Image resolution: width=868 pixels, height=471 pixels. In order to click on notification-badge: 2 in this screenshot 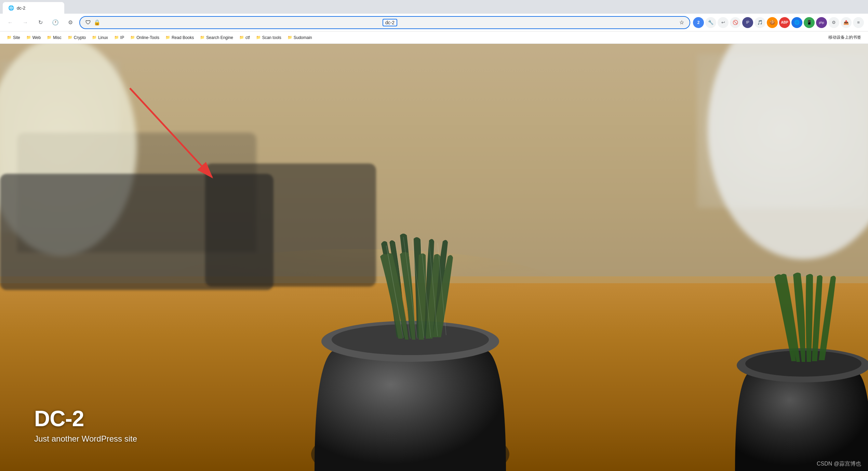, I will do `click(698, 23)`.